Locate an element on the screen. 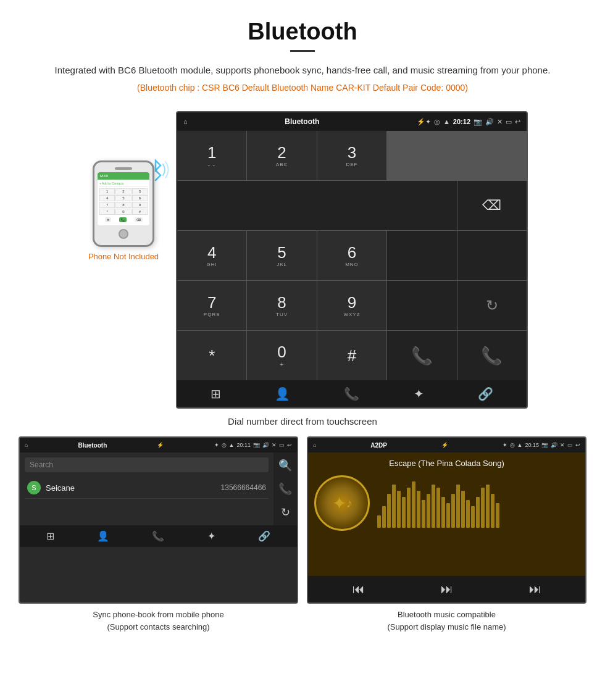 The height and width of the screenshot is (700, 605). phone-key-5: 5 is located at coordinates (123, 198).